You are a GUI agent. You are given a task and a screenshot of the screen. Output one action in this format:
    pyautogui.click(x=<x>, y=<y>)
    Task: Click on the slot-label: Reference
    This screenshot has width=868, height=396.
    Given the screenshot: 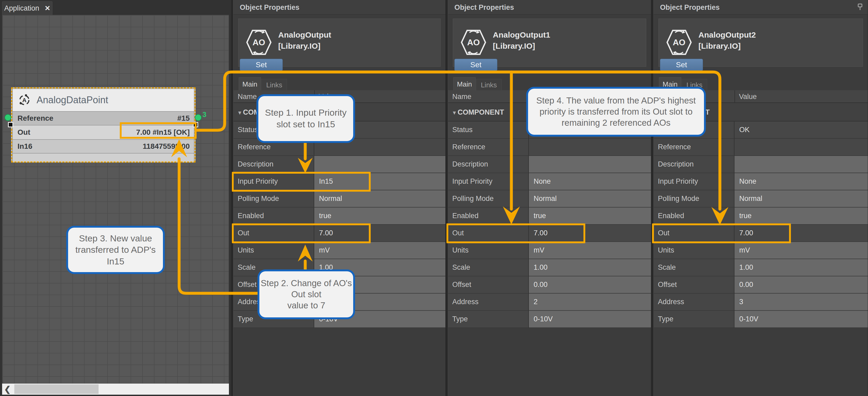 What is the action you would take?
    pyautogui.click(x=35, y=119)
    